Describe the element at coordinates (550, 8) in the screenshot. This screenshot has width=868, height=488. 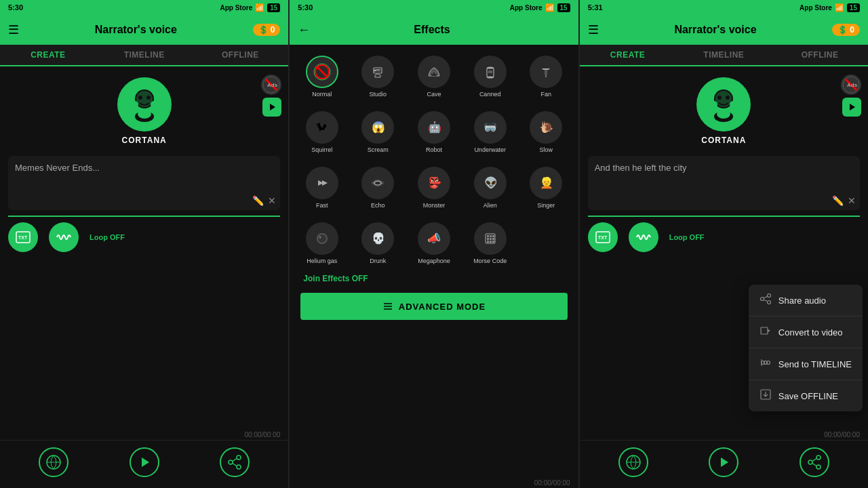
I see `wifi-icon-2: 📶` at that location.